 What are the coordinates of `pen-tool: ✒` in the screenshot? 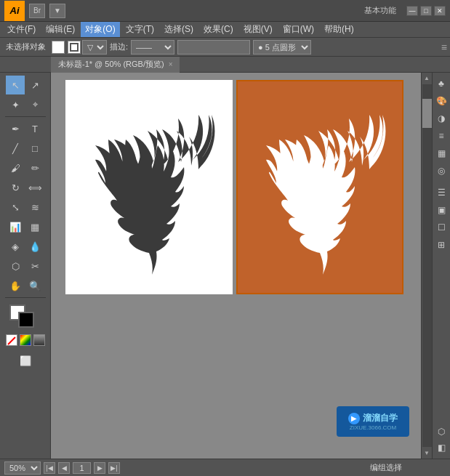 It's located at (15, 129).